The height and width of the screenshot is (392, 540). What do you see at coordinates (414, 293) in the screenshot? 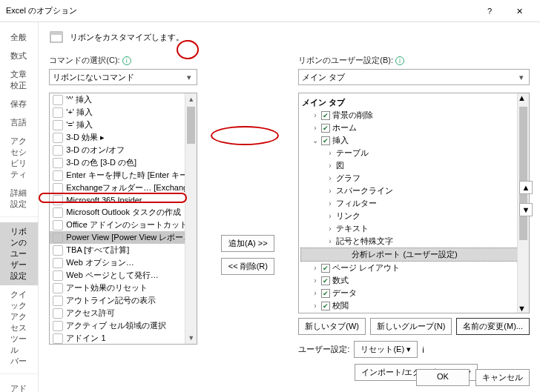
I see `tree-node: ›データ` at bounding box center [414, 293].